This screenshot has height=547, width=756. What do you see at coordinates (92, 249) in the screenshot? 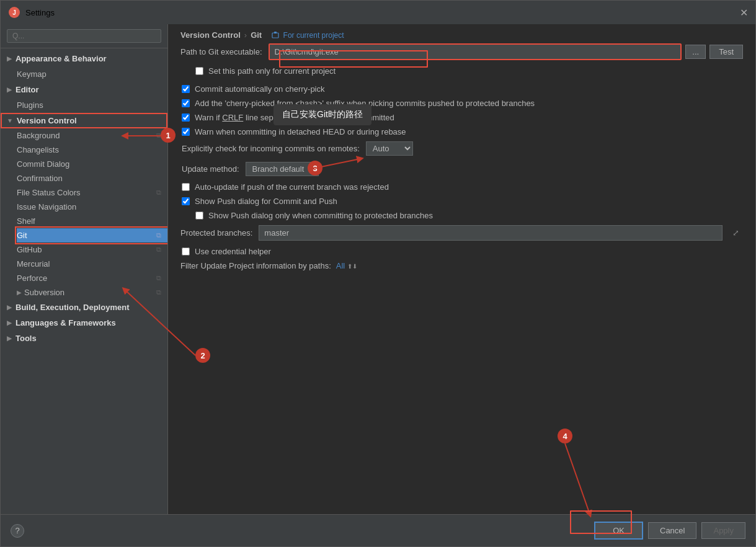
I see `sidebar-item-github: GitHub ⧉` at bounding box center [92, 249].